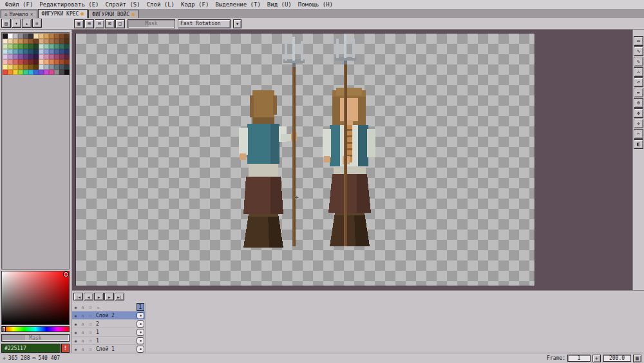  Describe the element at coordinates (90, 307) in the screenshot. I see `continuous-column-icon: ∷` at that location.